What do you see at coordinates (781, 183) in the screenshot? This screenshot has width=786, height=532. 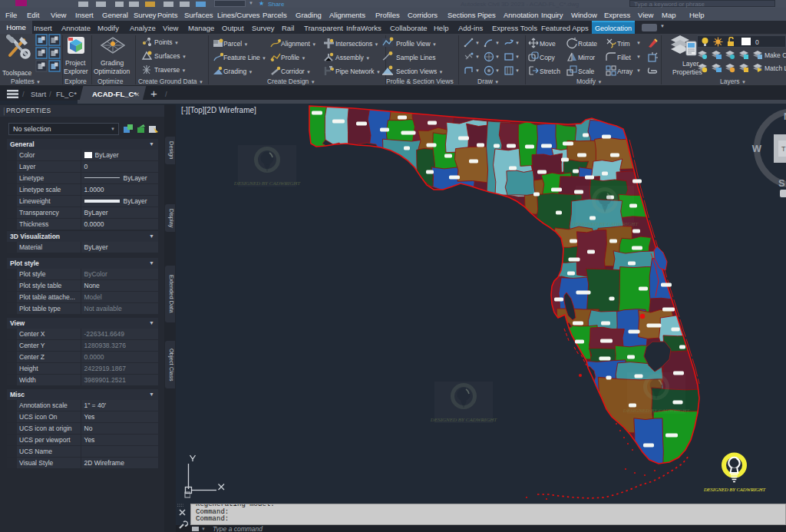 I see `svg-text: S` at bounding box center [781, 183].